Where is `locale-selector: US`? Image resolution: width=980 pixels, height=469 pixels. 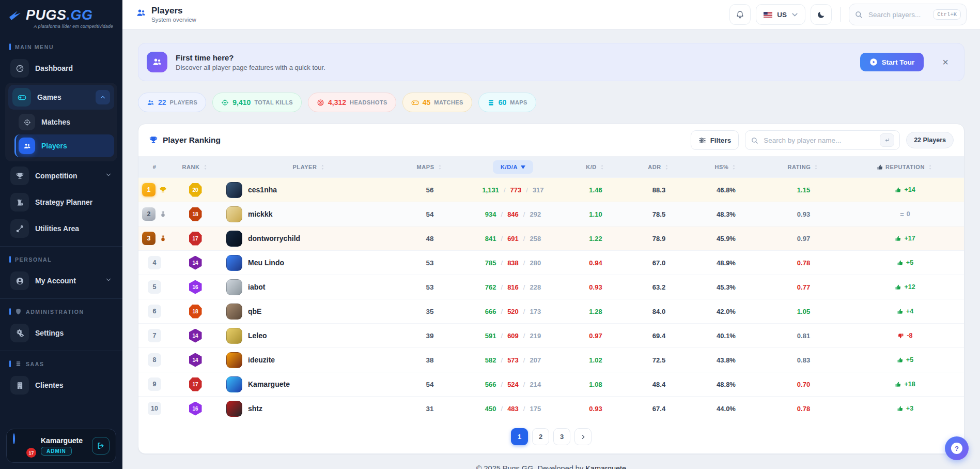
locale-selector: US is located at coordinates (781, 14).